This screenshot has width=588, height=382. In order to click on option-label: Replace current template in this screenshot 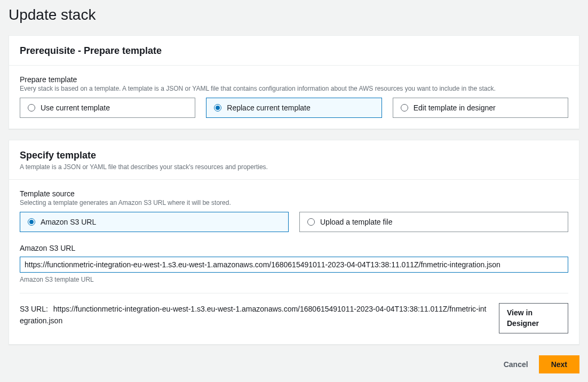, I will do `click(268, 108)`.